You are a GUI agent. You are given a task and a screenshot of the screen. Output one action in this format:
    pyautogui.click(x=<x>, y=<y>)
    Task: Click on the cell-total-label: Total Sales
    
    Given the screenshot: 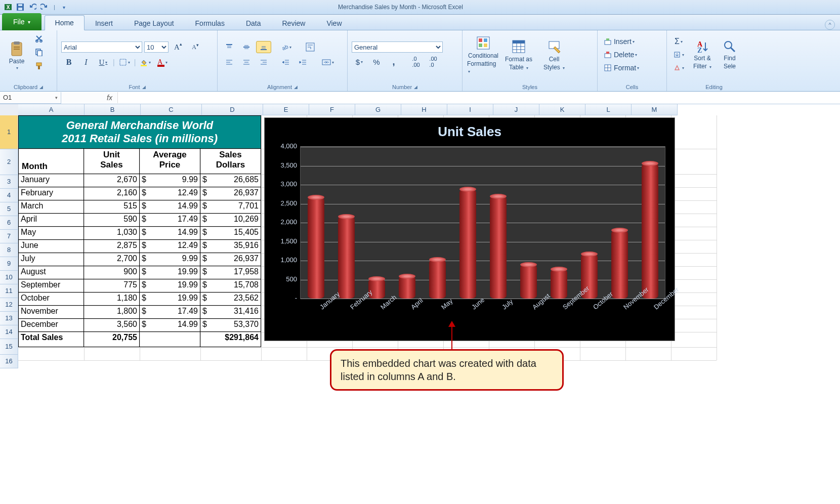 What is the action you would take?
    pyautogui.click(x=51, y=340)
    